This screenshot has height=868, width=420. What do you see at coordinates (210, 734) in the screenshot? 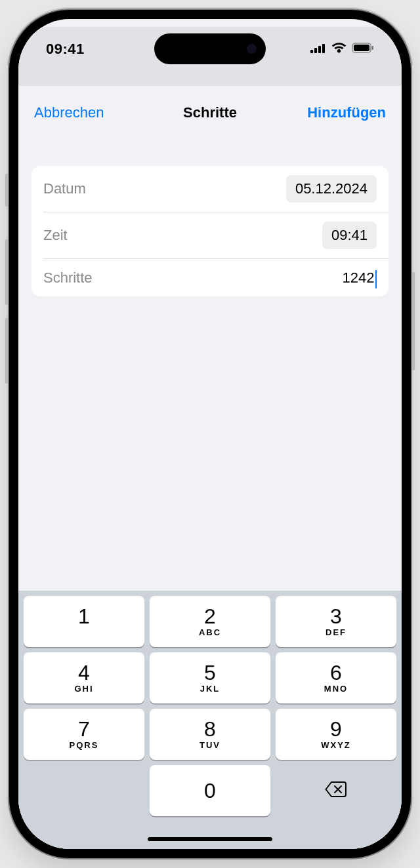
I see `keypad-8: 8TUV` at bounding box center [210, 734].